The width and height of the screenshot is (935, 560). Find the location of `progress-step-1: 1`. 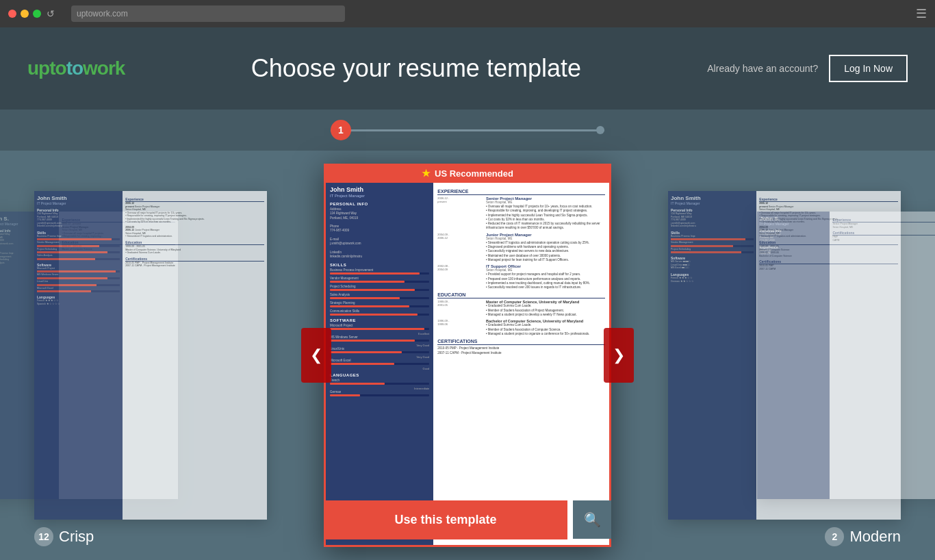

progress-step-1: 1 is located at coordinates (341, 130).